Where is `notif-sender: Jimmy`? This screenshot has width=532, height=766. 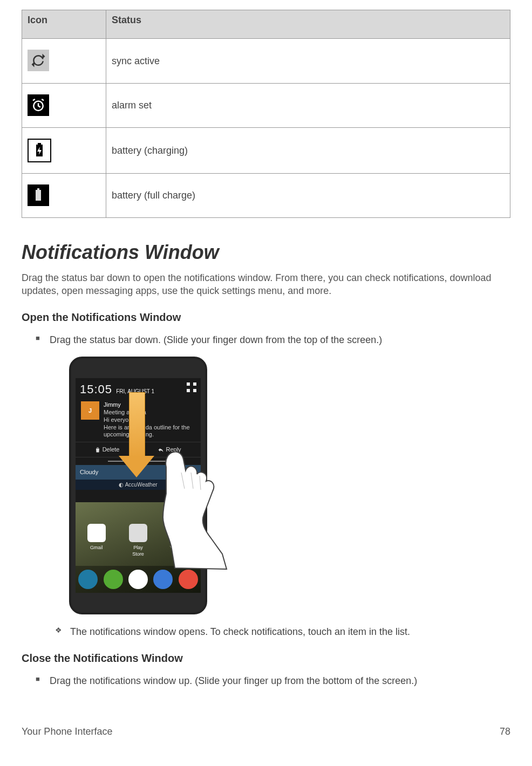
notif-sender: Jimmy is located at coordinates (112, 405).